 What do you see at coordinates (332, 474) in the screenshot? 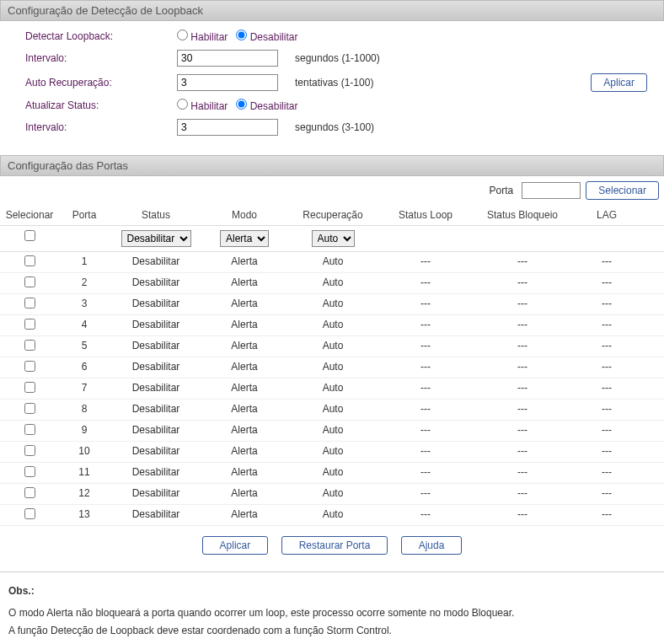
I see `table-row: 11DesabilitarAlertaAuto---------` at bounding box center [332, 474].